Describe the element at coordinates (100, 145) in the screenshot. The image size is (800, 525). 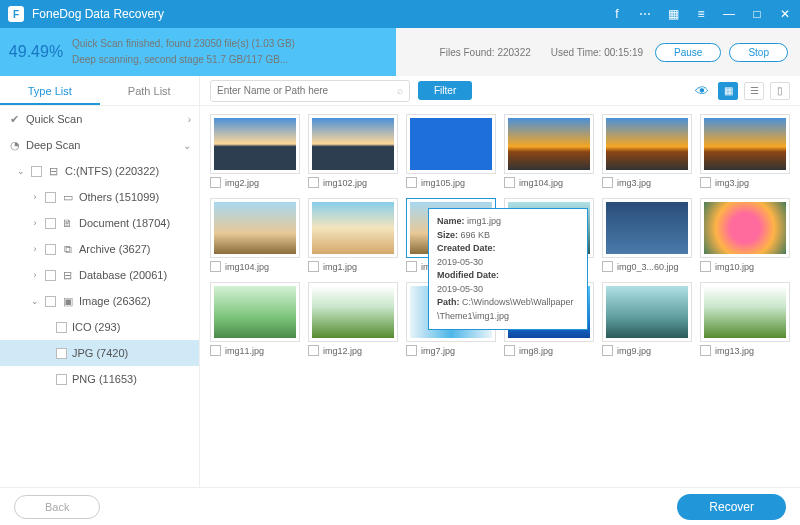
I see `tree-deep-scan: ◔ Deep Scan ⌄` at that location.